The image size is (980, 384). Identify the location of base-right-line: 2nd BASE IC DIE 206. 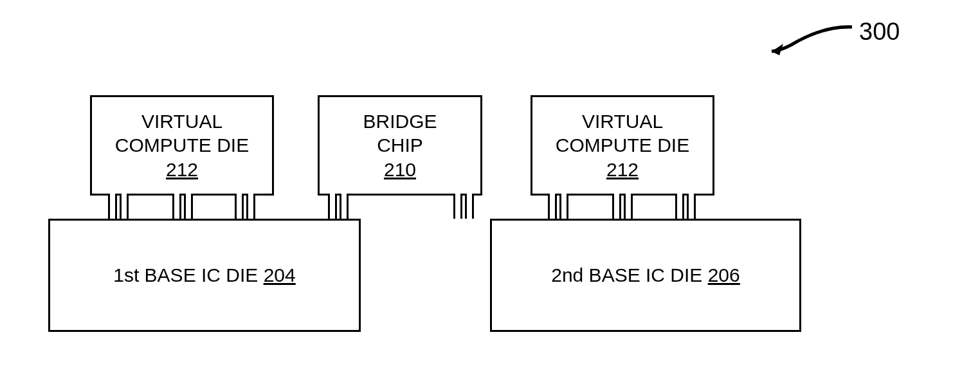
(646, 275).